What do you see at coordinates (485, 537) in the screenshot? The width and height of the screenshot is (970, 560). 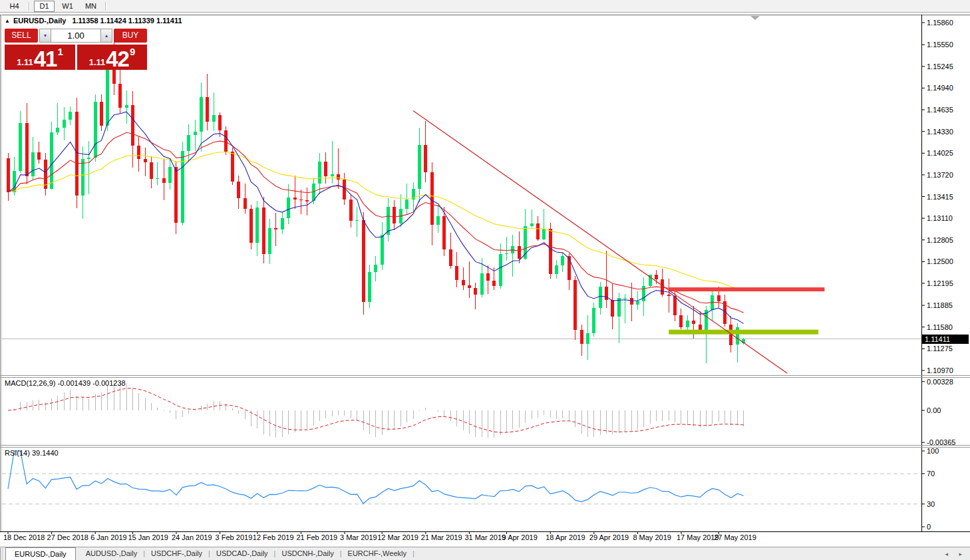 I see `date-tick-label: 31 Mar 2019` at bounding box center [485, 537].